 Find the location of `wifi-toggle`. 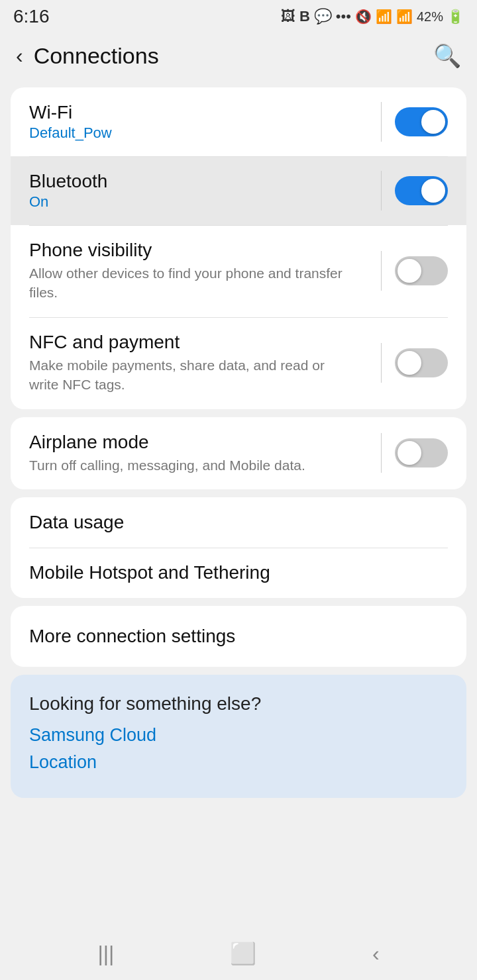

wifi-toggle is located at coordinates (421, 122).